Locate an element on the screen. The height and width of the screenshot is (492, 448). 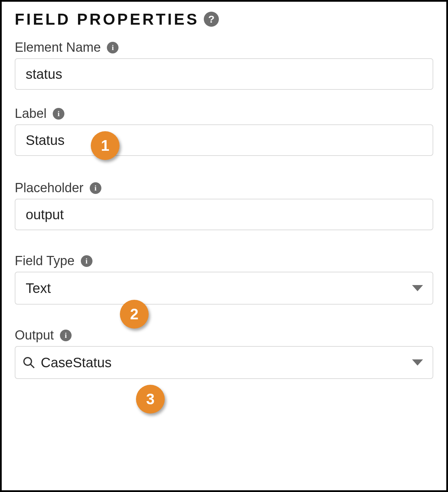
element-name-input is located at coordinates (224, 74).